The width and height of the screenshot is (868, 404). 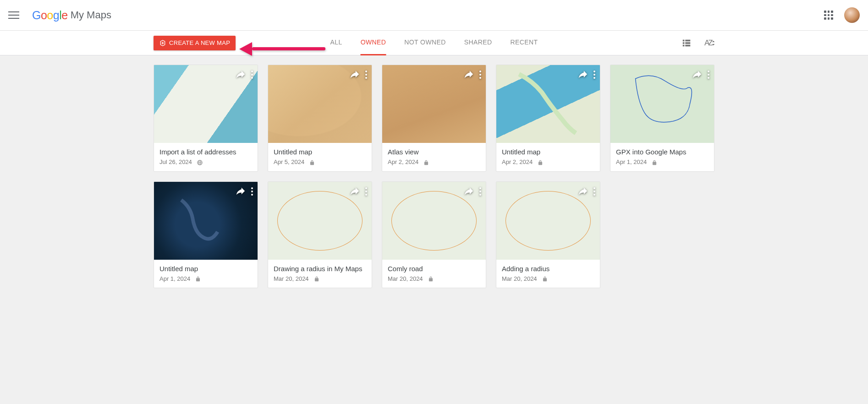 What do you see at coordinates (200, 162) in the screenshot?
I see `globe-icon` at bounding box center [200, 162].